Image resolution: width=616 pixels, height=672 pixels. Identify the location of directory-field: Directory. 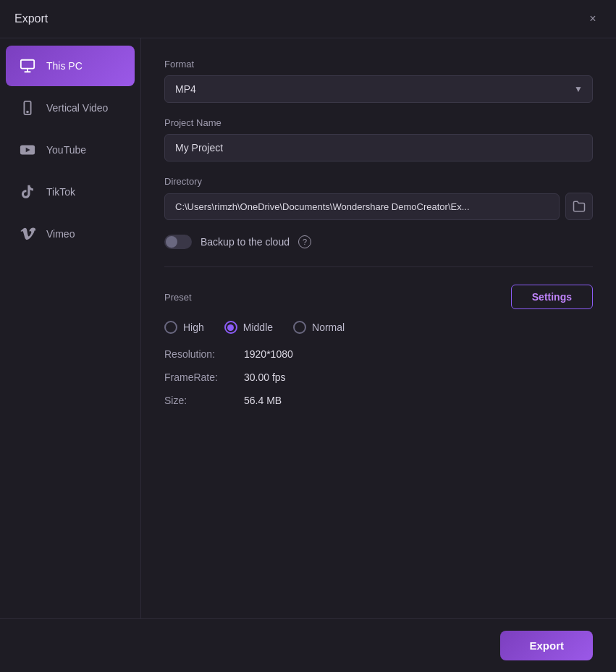
(379, 198).